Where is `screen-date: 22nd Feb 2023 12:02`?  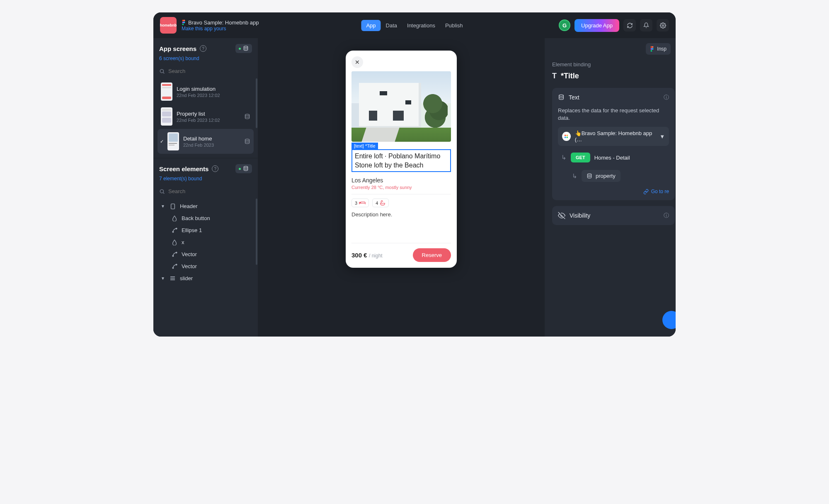 screen-date: 22nd Feb 2023 12:02 is located at coordinates (198, 95).